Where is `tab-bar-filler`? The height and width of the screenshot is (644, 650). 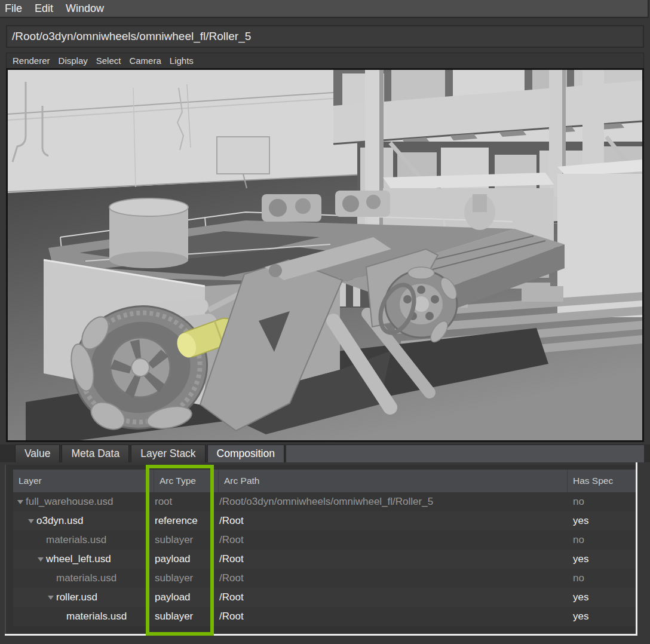 tab-bar-filler is located at coordinates (465, 453).